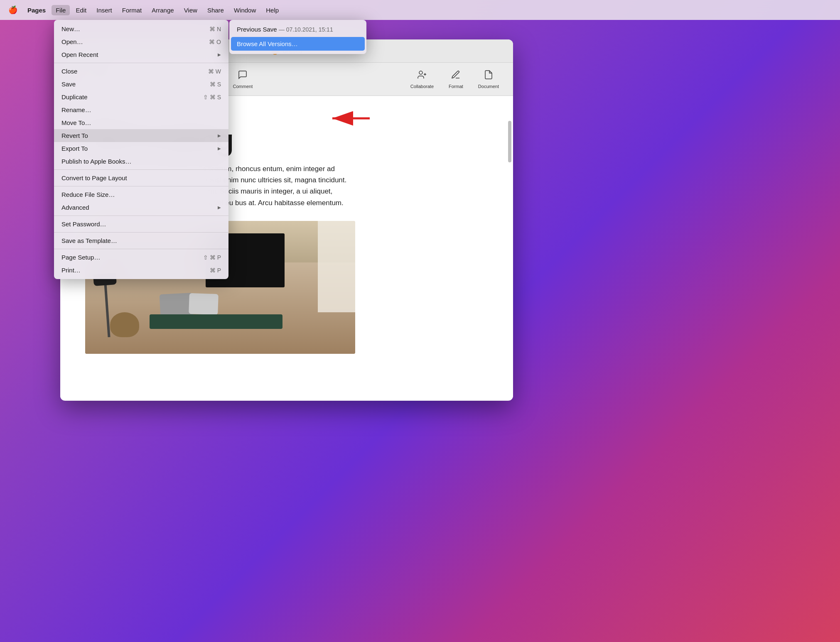 The height and width of the screenshot is (642, 840). I want to click on menu-item-set-password-label: Set Password…, so click(84, 224).